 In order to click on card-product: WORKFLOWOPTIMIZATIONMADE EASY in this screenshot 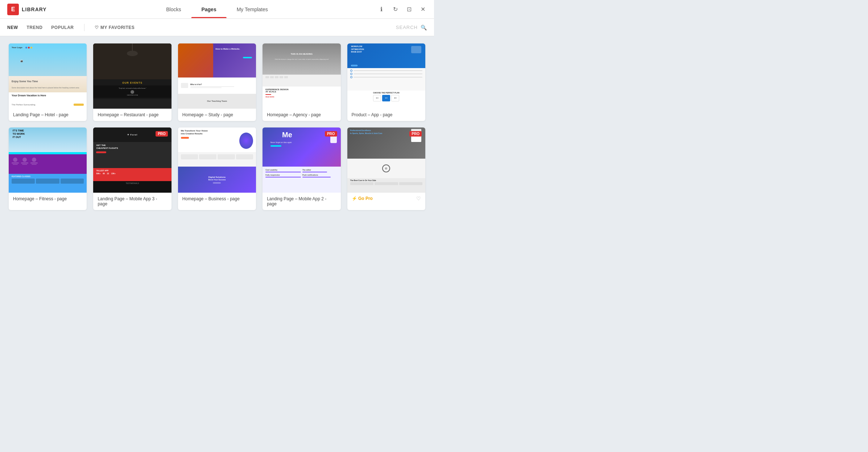, I will do `click(387, 82)`.